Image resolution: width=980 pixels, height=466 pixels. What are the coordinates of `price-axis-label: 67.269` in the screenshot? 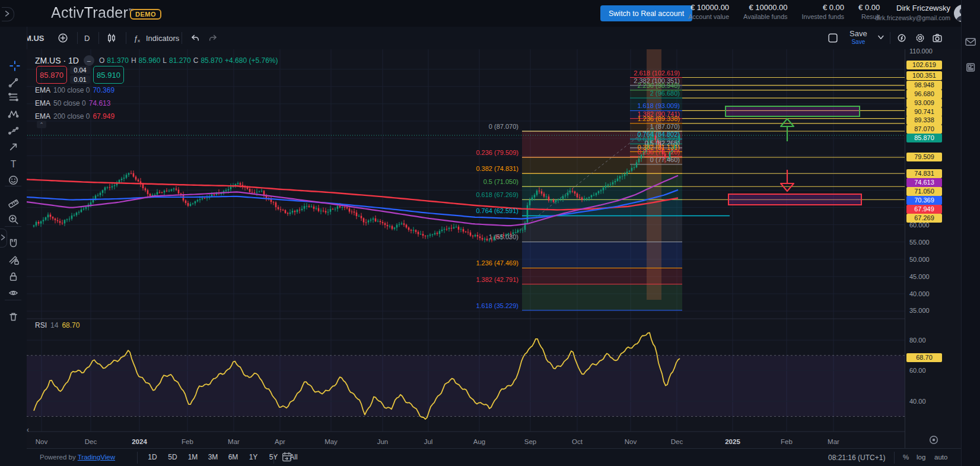 It's located at (924, 218).